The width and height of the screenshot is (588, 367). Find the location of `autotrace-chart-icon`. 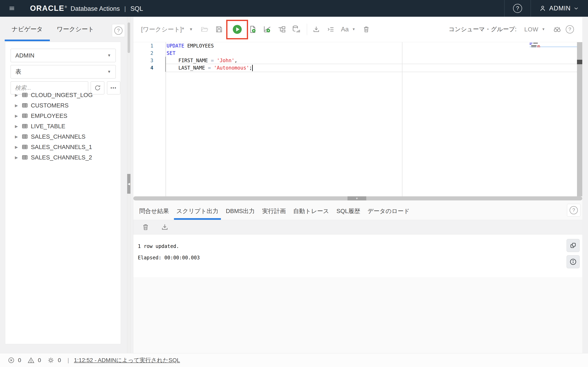

autotrace-chart-icon is located at coordinates (267, 29).